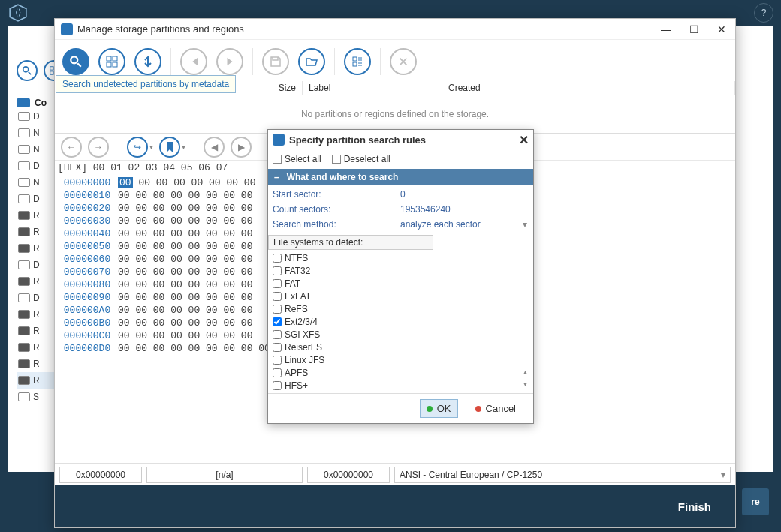  What do you see at coordinates (333, 194) in the screenshot?
I see `start-sector-label: Start sector:` at bounding box center [333, 194].